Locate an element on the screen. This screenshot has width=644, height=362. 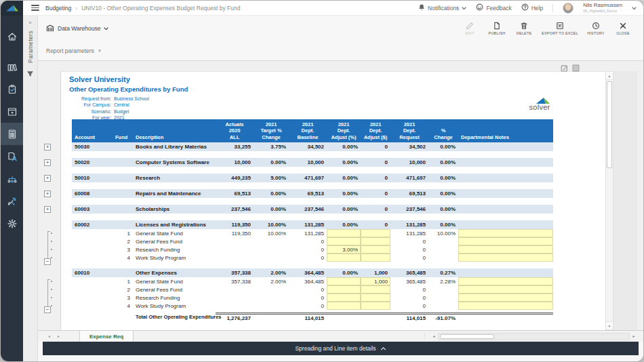
cell-dept-request: 237,546 is located at coordinates (409, 209).